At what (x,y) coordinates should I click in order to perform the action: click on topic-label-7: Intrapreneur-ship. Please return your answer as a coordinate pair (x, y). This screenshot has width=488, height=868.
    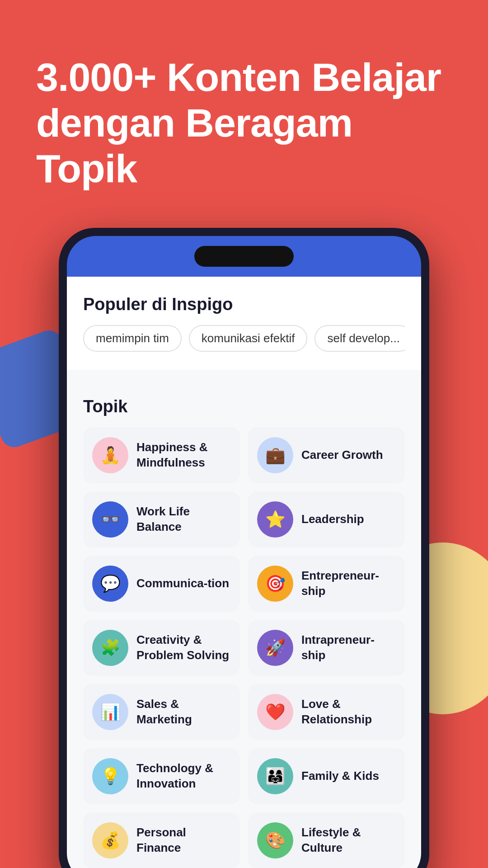
    Looking at the image, I should click on (349, 648).